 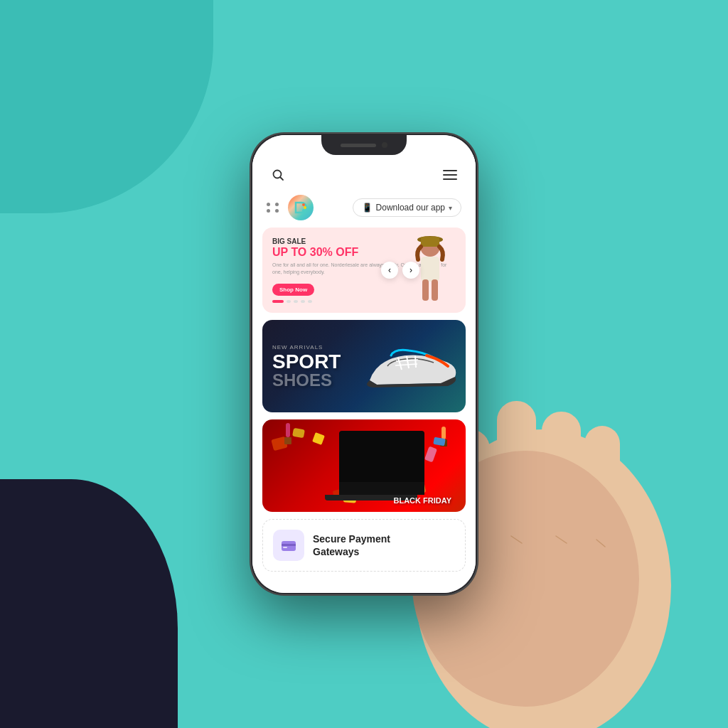 I want to click on bg-blob-top, so click(x=107, y=107).